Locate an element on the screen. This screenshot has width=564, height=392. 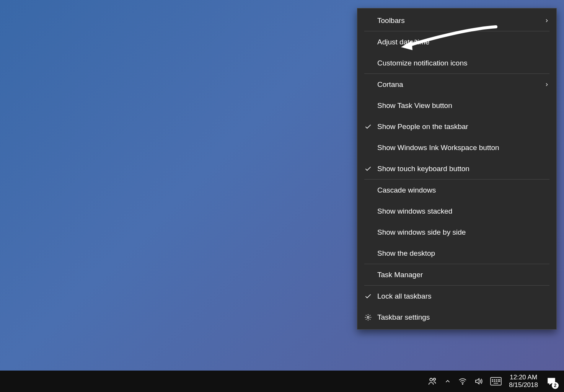
wifi-icon is located at coordinates (463, 381).